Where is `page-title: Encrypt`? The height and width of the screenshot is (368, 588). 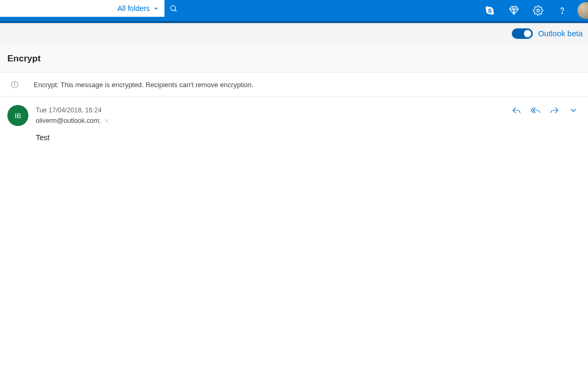 page-title: Encrypt is located at coordinates (294, 59).